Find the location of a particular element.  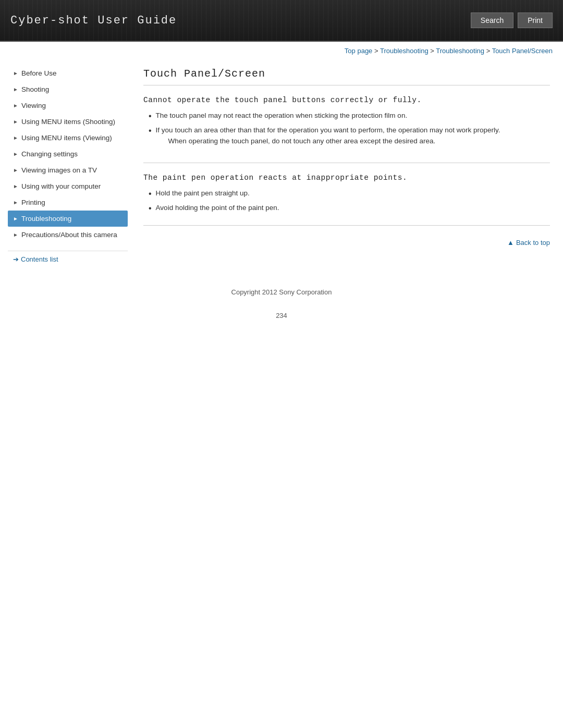

sidebar-item-viewing: ► Viewing is located at coordinates (68, 105).